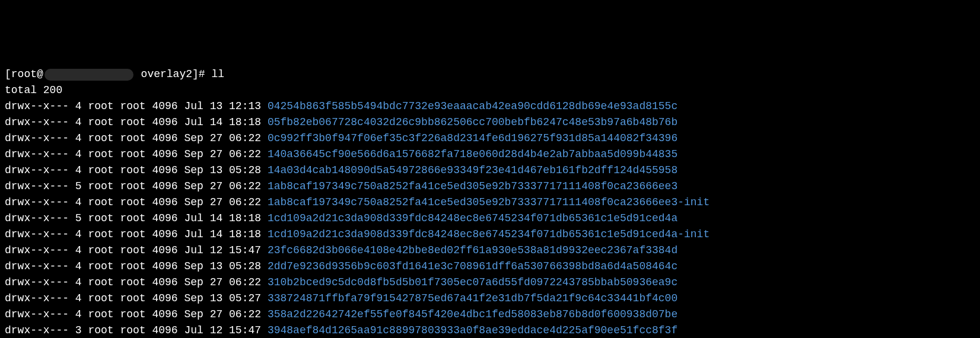  I want to click on directory-name: 05fb82eb067728c4032d26c9bb862506cc700beb…, so click(472, 122).